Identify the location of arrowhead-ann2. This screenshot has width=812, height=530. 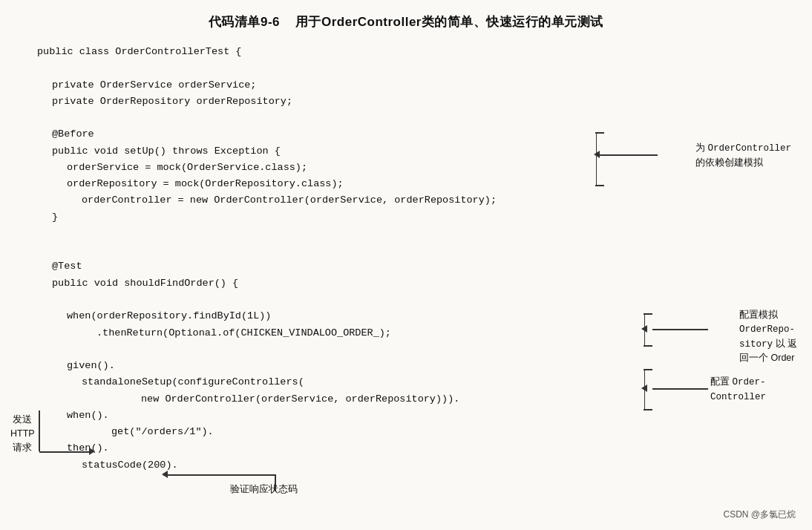
(644, 329).